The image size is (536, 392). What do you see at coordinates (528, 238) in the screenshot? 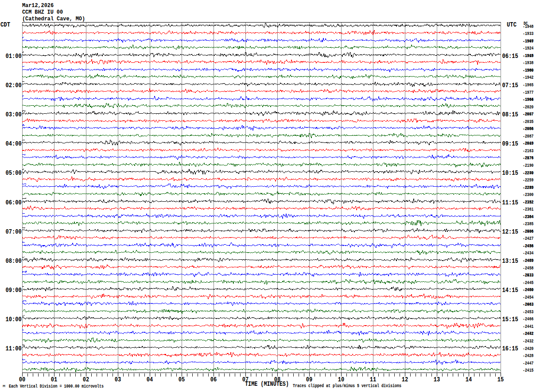
I see `svg-text: -2427` at bounding box center [528, 238].